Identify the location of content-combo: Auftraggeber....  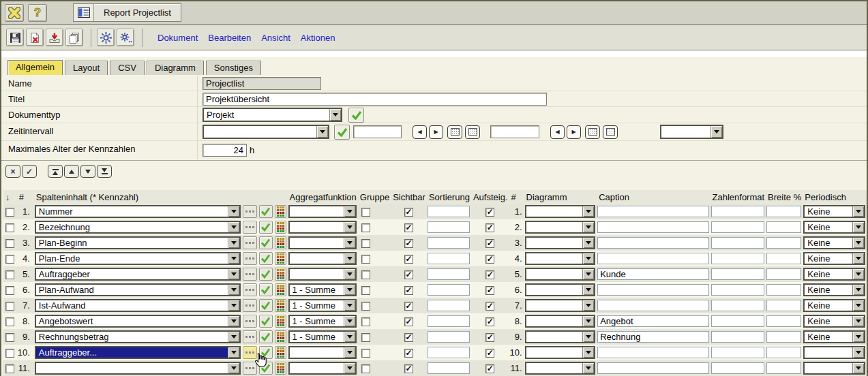
(138, 353).